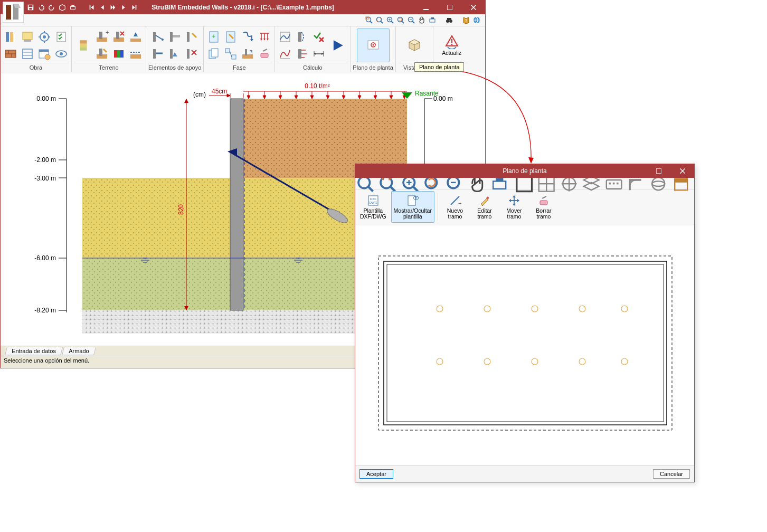  I want to click on phase-sequence-icon, so click(231, 54).